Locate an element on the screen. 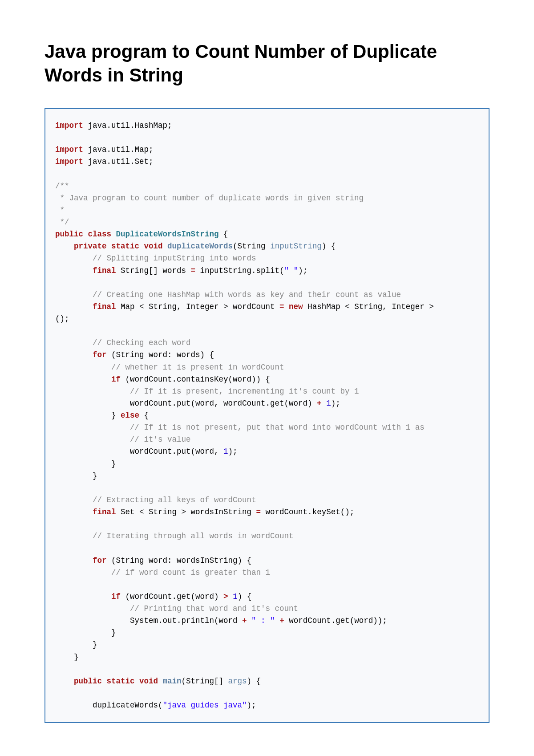  code-text: Map < String, Integer > is located at coordinates (174, 307).